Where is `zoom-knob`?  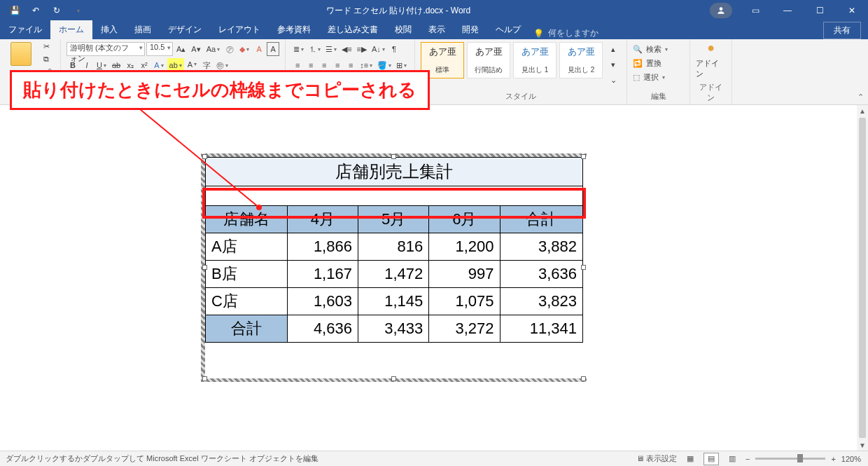 zoom-knob is located at coordinates (800, 458).